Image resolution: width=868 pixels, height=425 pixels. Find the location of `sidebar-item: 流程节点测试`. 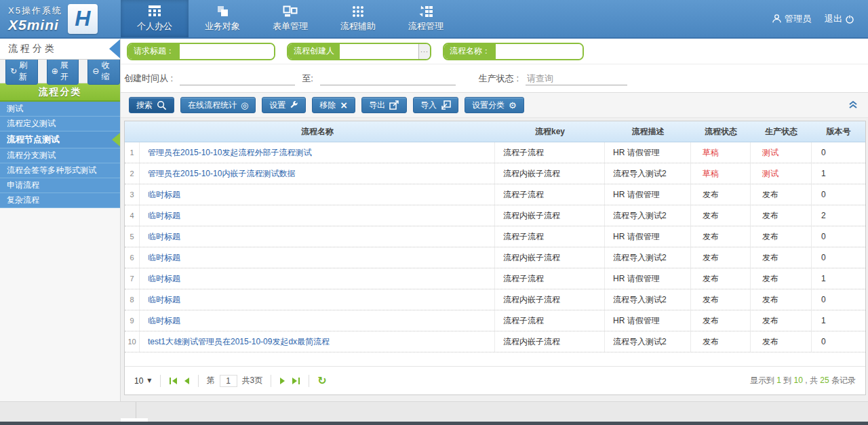

sidebar-item: 流程节点测试 is located at coordinates (60, 140).